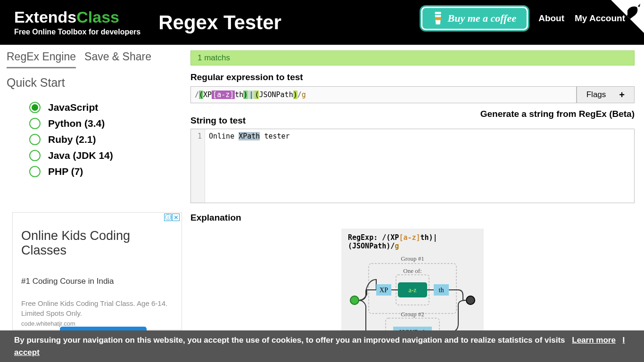 This screenshot has height=362, width=644. Describe the element at coordinates (110, 123) in the screenshot. I see `engine-python: Python (3.4)` at that location.